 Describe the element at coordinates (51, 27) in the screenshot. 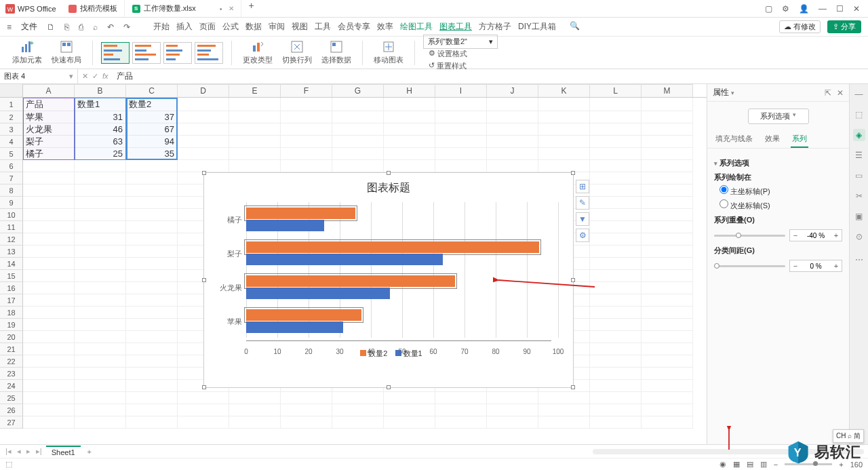

I see `save-icon: 🗋` at that location.